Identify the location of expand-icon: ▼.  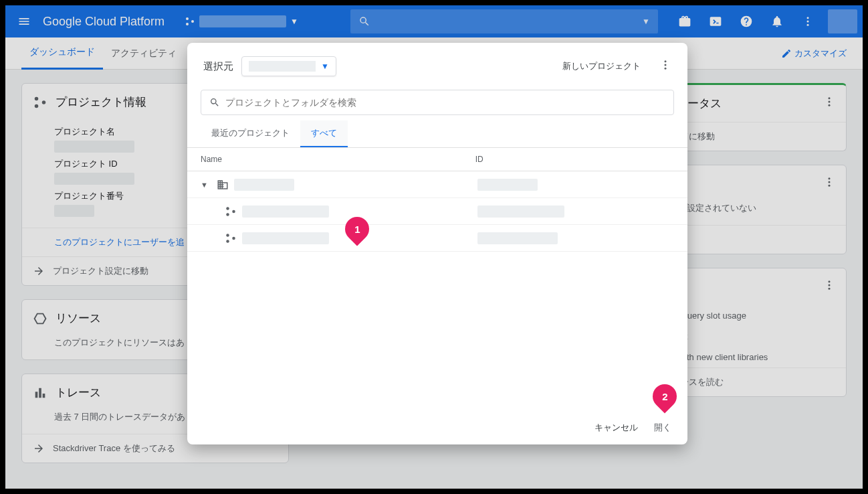
(206, 185).